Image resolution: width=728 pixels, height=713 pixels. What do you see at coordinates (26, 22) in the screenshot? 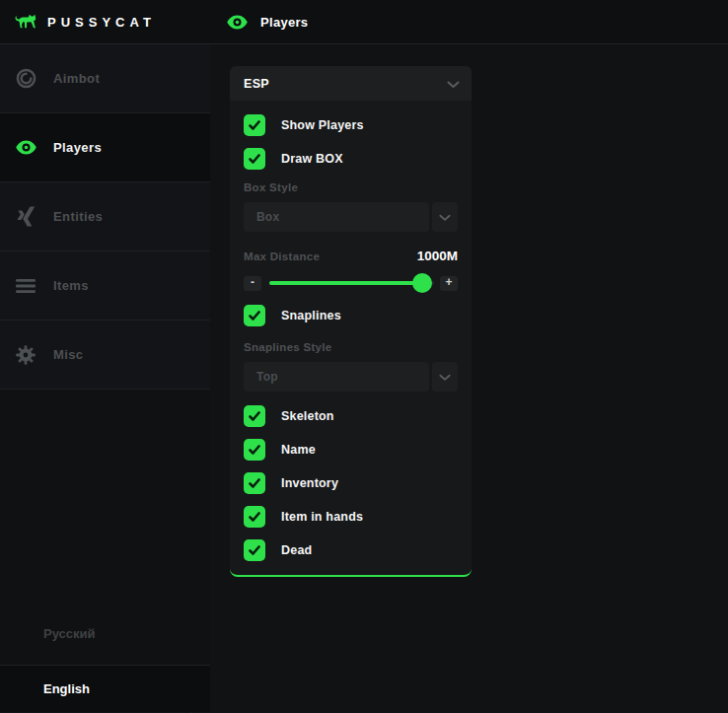
I see `cat-icon` at bounding box center [26, 22].